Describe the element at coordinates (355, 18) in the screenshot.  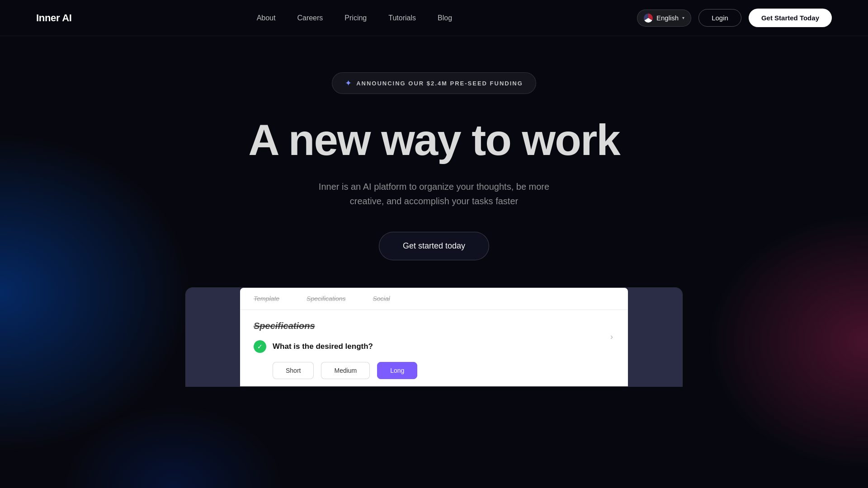
I see `nav-link-pricing: Pricing` at that location.